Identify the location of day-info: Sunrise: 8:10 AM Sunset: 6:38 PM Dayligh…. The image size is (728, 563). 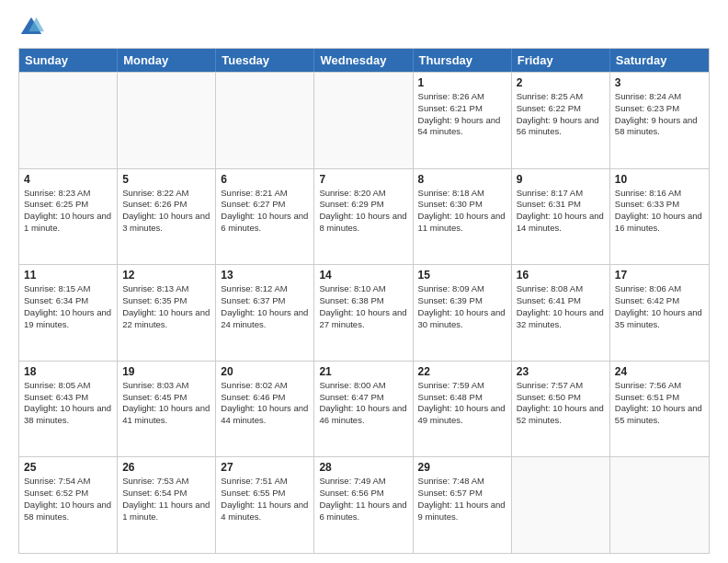
(363, 307).